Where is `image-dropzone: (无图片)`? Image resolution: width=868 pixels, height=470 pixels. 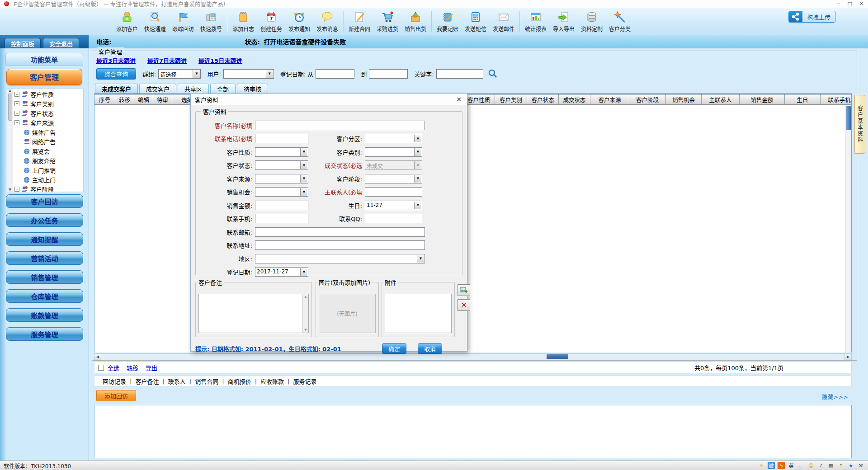 image-dropzone: (无图片) is located at coordinates (347, 314).